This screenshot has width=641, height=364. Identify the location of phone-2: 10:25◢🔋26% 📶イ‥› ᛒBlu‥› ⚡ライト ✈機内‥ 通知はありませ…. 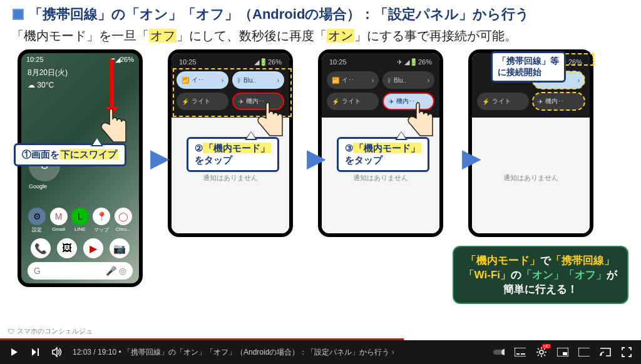
(230, 143).